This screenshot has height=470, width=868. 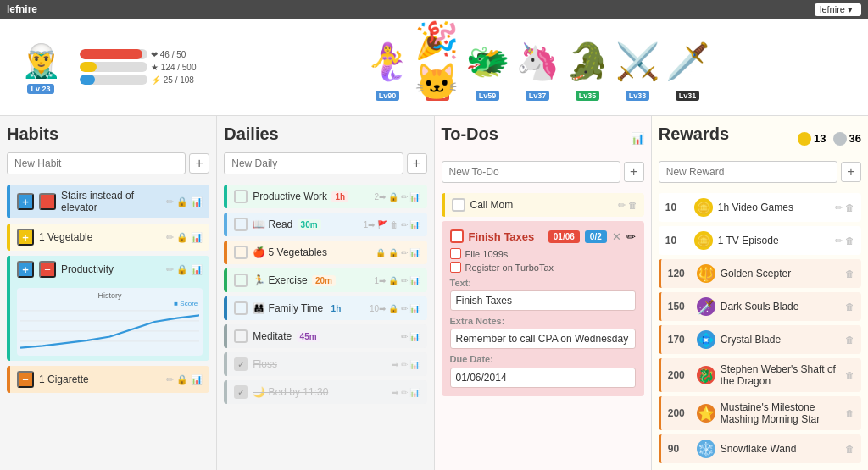 What do you see at coordinates (487, 254) in the screenshot?
I see `subtask-label-1: File 1099s` at bounding box center [487, 254].